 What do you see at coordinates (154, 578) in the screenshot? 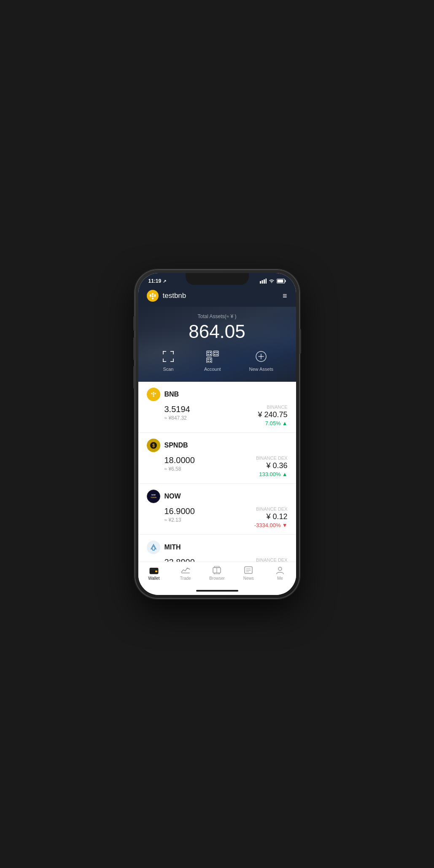
I see `wallet-nav-label: Wallet` at bounding box center [154, 578].